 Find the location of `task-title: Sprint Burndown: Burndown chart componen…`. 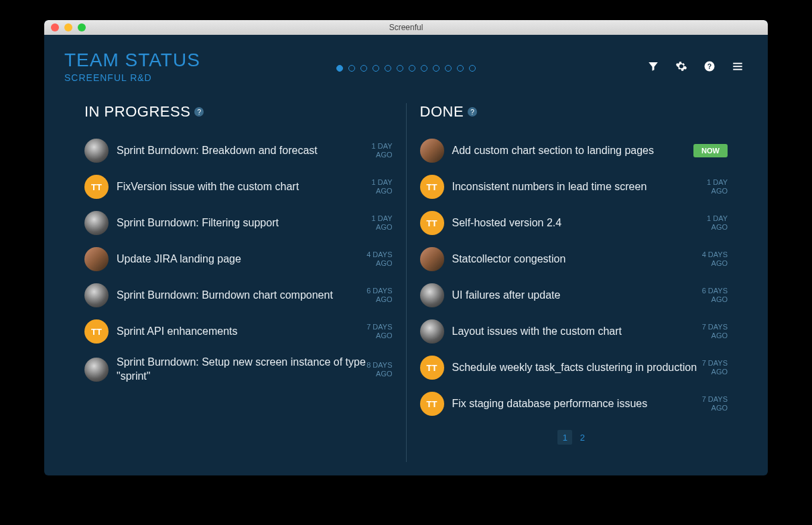

task-title: Sprint Burndown: Burndown chart componen… is located at coordinates (241, 296).